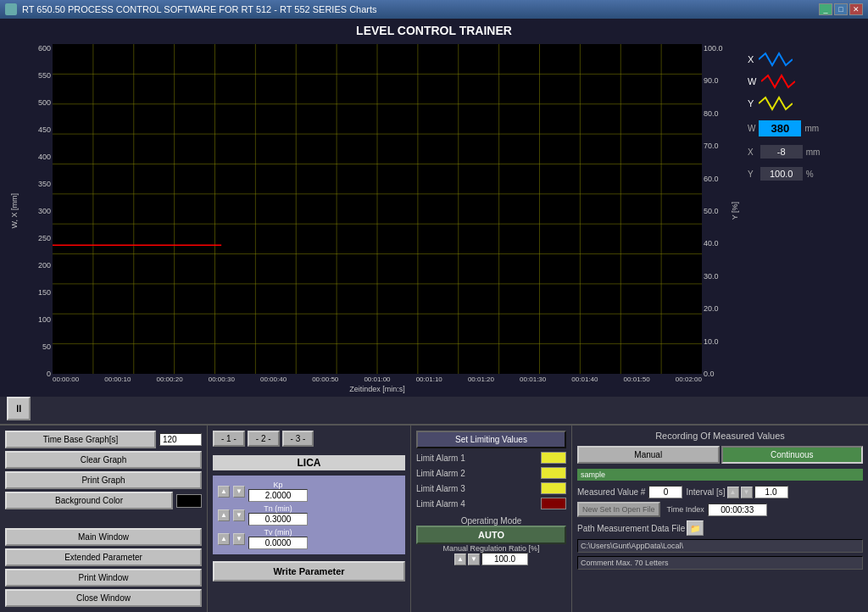 This screenshot has height=612, width=868. Describe the element at coordinates (309, 515) in the screenshot. I see `tn-row: ▲ ▼ Tn (min)` at that location.